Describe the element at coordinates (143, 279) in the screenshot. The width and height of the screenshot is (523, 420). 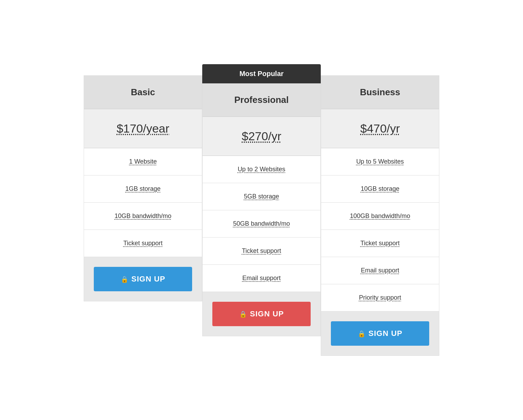
I see `signup-button-basic: 🔒SIGN UP` at that location.